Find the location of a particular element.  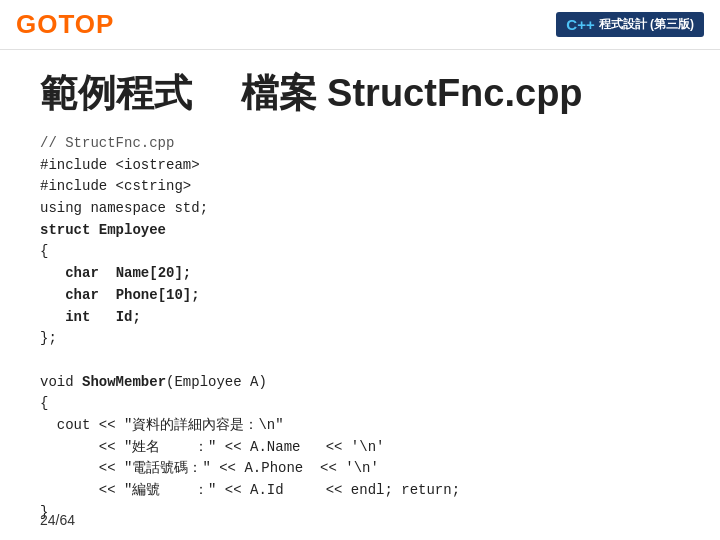

badge-edition-label: 程式設計 (第三版) is located at coordinates (646, 24).